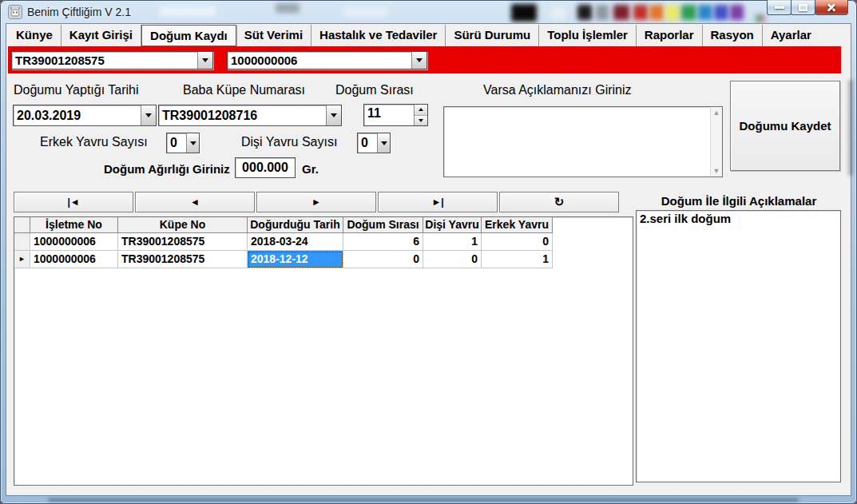  Describe the element at coordinates (22, 242) in the screenshot. I see `row-indicator-cell` at that location.